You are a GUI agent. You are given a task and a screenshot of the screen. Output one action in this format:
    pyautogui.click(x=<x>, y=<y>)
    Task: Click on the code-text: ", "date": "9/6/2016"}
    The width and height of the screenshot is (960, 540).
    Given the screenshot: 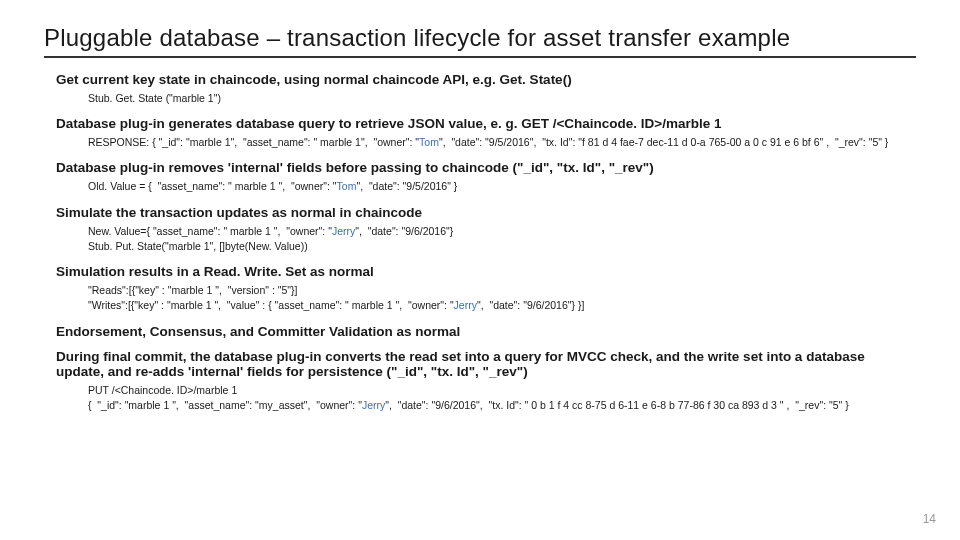 What is the action you would take?
    pyautogui.click(x=404, y=231)
    